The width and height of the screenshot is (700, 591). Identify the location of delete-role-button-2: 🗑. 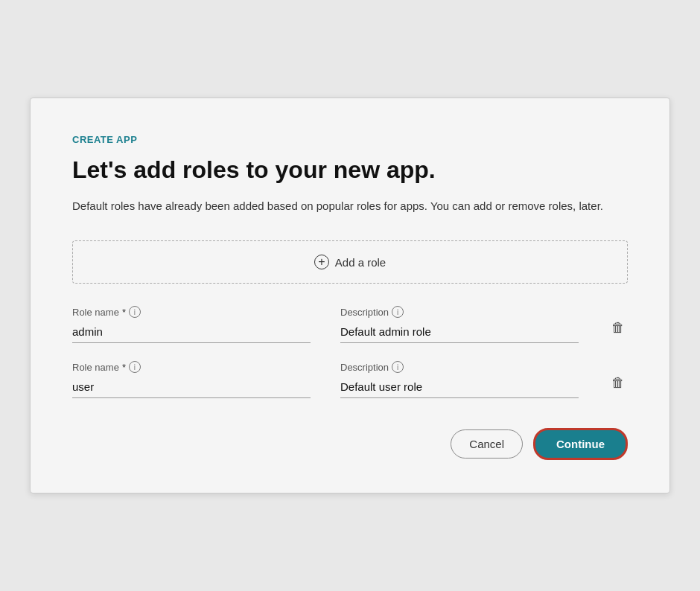
(618, 383).